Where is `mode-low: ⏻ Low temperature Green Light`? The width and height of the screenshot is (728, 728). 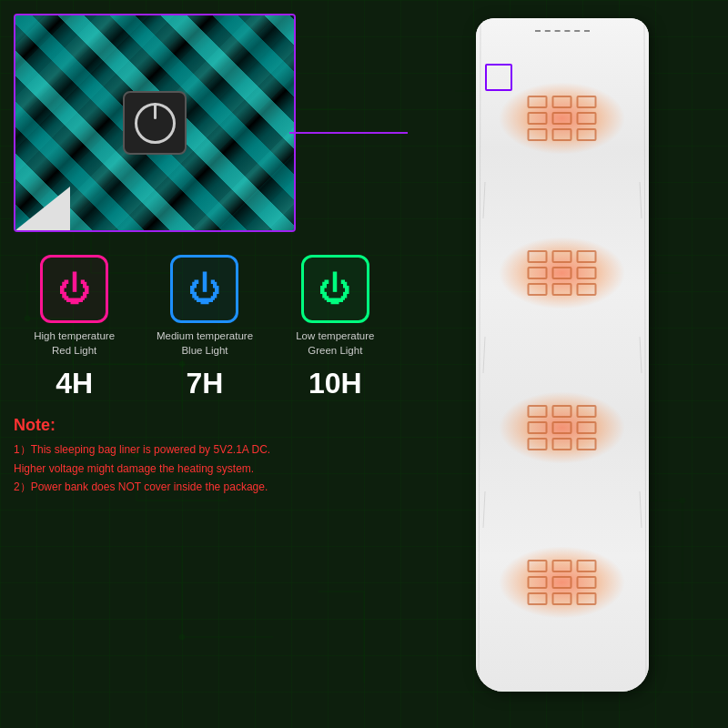
mode-low: ⏻ Low temperature Green Light is located at coordinates (335, 306).